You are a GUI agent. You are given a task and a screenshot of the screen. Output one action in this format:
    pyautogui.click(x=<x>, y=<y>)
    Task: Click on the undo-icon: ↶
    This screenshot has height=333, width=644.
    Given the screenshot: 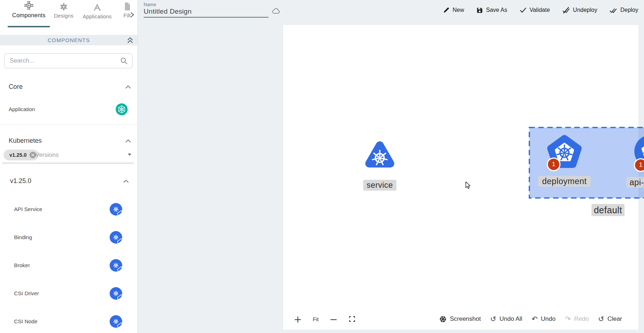 What is the action you would take?
    pyautogui.click(x=535, y=319)
    